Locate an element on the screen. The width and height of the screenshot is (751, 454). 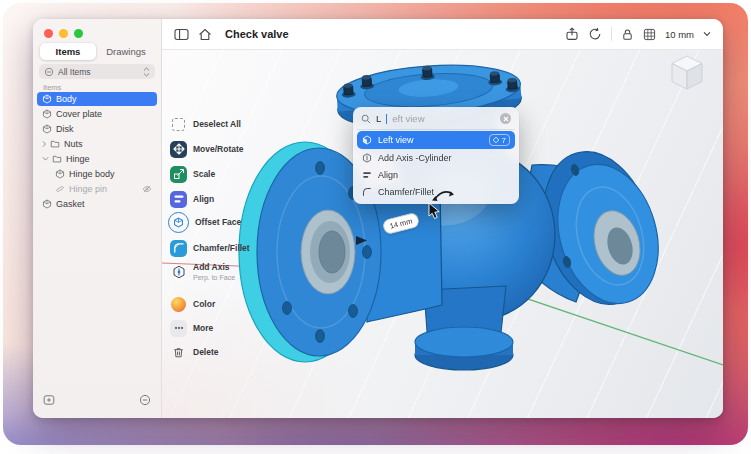
tool-move-rotate: Move/Rotate is located at coordinates (207, 149).